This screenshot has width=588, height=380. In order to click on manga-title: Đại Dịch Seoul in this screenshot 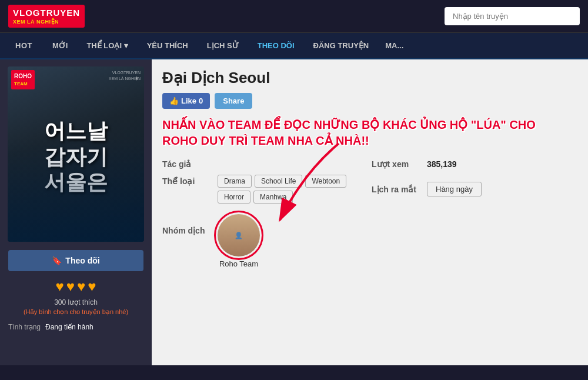, I will do `click(369, 78)`.